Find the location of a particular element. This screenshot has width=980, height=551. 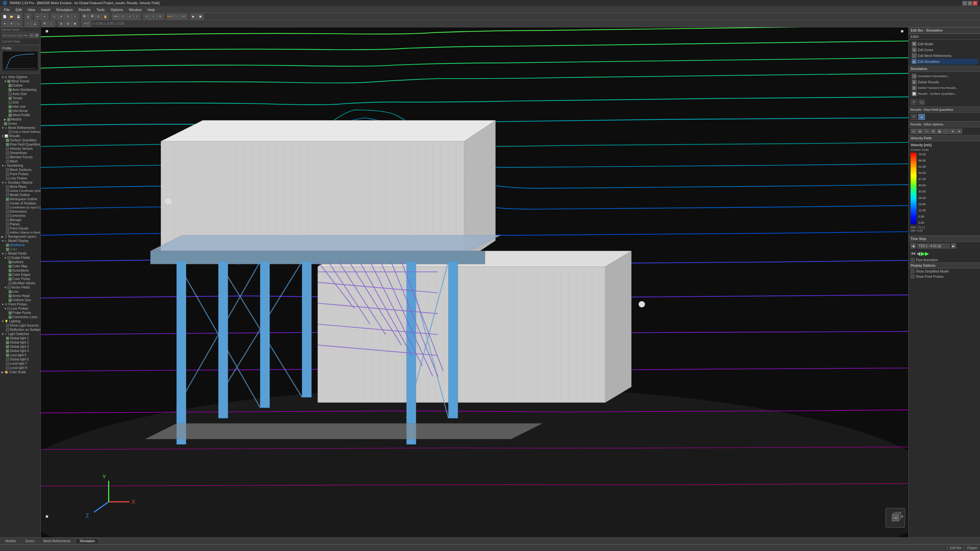

prev-step-btn: ◀ is located at coordinates (918, 254).